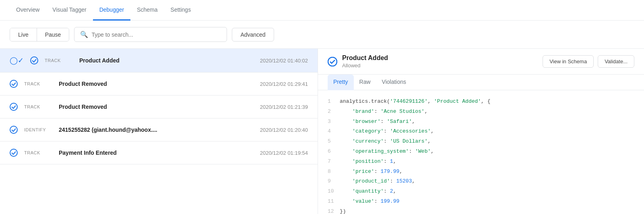 Image resolution: width=644 pixels, height=214 pixels. What do you see at coordinates (38, 153) in the screenshot?
I see `event-type-4: TRACK` at bounding box center [38, 153].